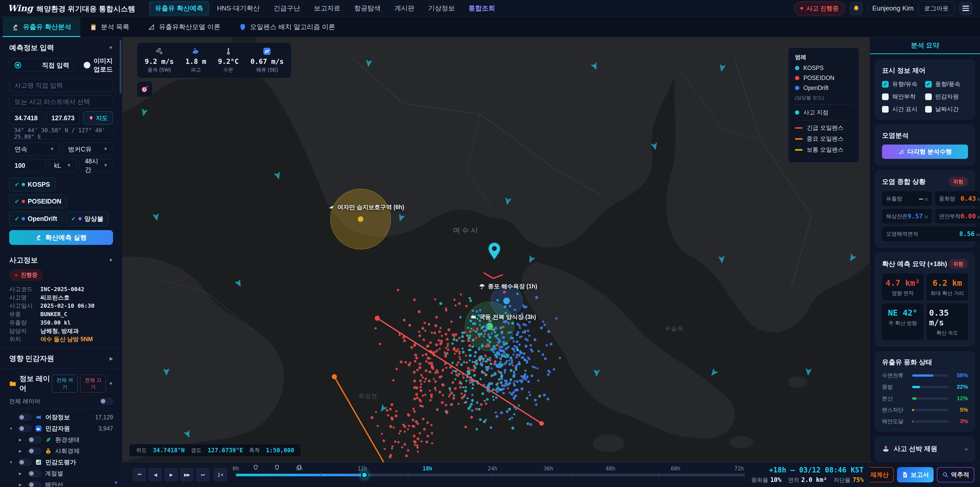 This screenshot has width=980, height=487. Describe the element at coordinates (139, 474) in the screenshot. I see `skip-start-button: ⏮` at that location.